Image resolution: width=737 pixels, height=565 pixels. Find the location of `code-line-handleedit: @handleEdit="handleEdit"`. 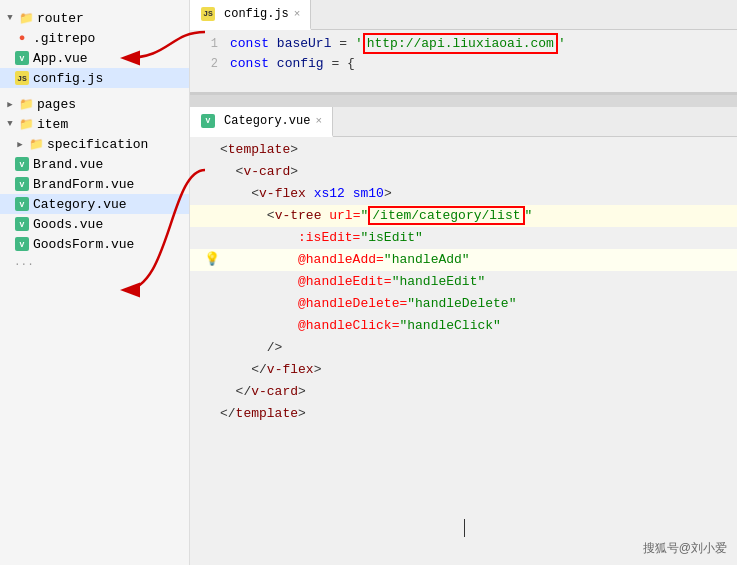

code-line-handleedit: @handleEdit="handleEdit" is located at coordinates (464, 282).